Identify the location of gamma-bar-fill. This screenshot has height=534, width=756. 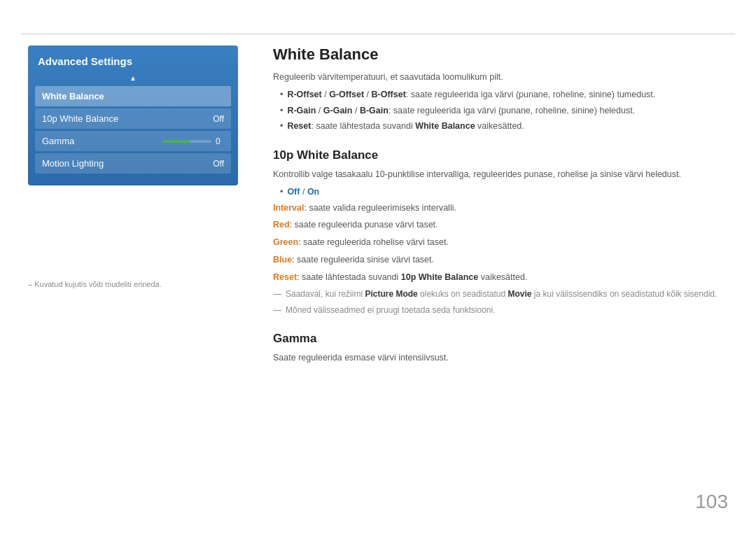
(176, 141).